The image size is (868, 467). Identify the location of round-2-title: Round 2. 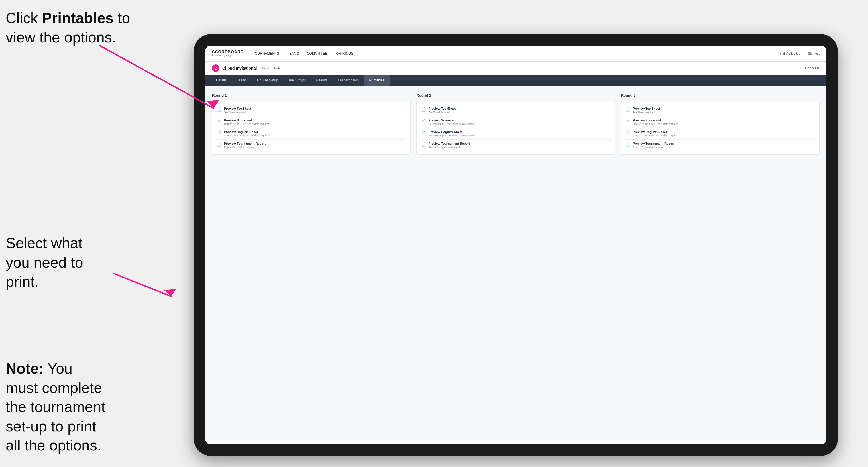
(516, 95).